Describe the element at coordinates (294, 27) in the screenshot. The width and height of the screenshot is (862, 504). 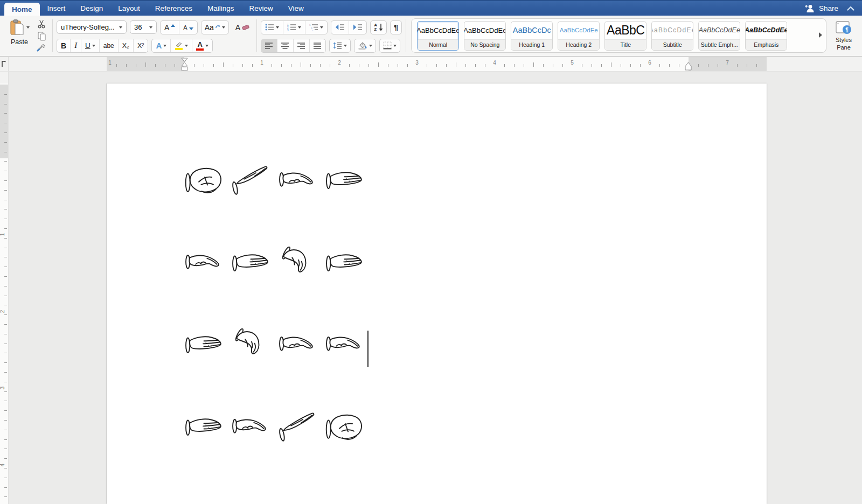
I see `numbering-button: 123` at that location.